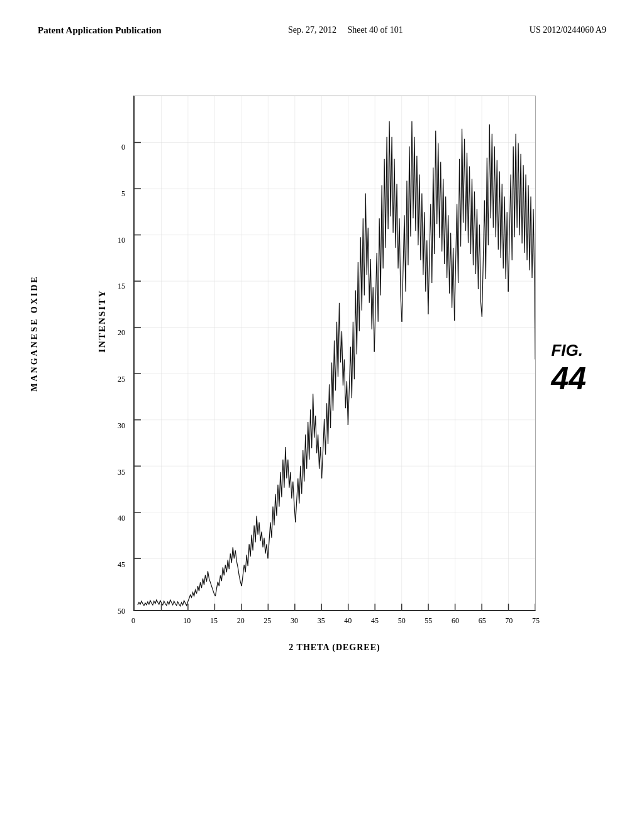  I want to click on y-tick-1: 45, so click(121, 565).